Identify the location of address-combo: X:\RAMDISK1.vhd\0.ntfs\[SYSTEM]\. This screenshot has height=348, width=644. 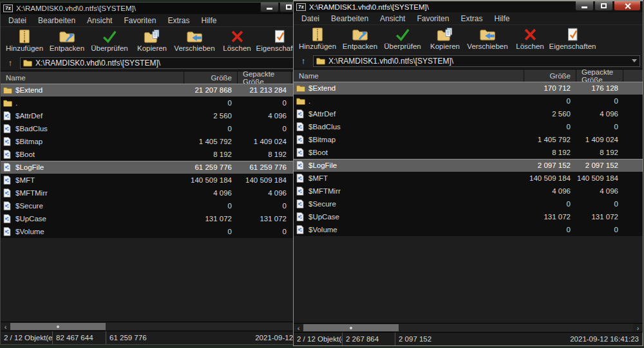
(477, 61).